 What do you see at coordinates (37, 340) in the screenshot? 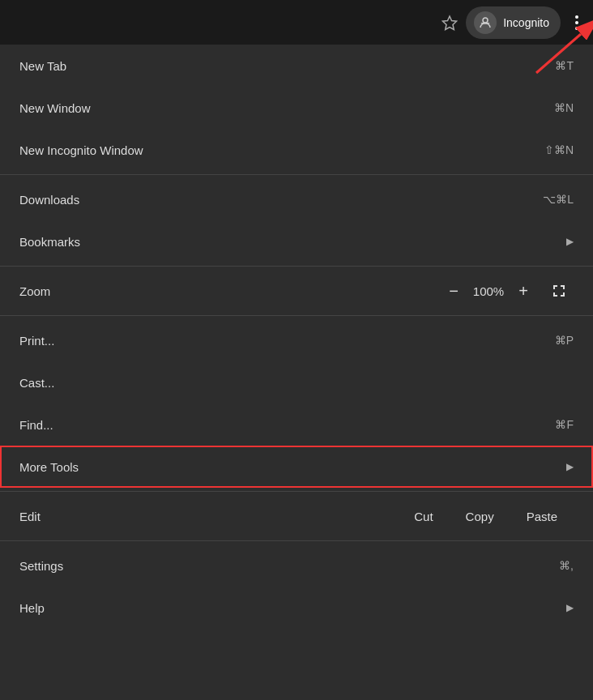
I see `print-label: Print...` at bounding box center [37, 340].